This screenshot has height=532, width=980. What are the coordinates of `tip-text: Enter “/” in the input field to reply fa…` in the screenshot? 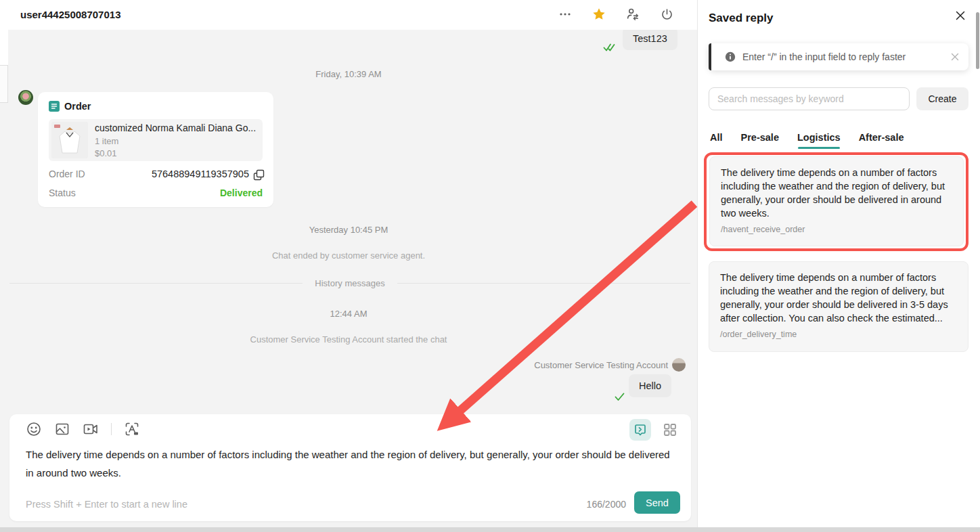 It's located at (847, 57).